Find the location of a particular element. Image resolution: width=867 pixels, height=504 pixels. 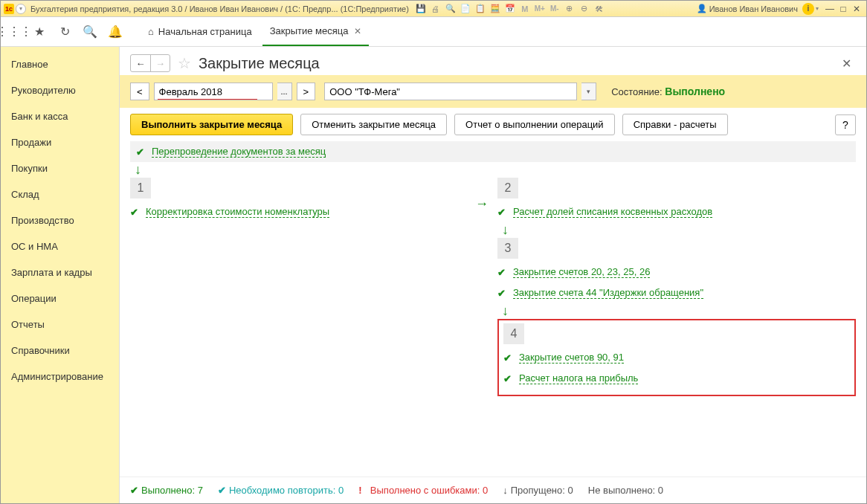

references-button: Справки - расчеты is located at coordinates (675, 125).